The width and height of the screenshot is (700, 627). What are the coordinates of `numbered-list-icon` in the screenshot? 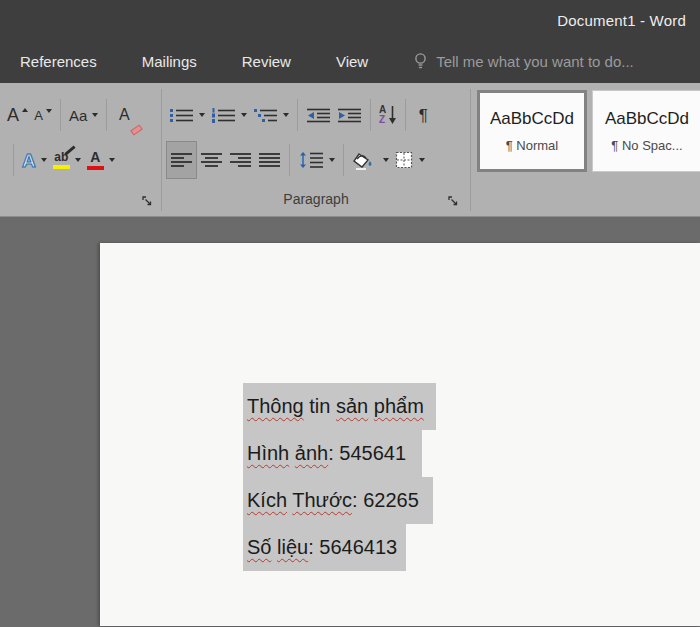 It's located at (224, 116).